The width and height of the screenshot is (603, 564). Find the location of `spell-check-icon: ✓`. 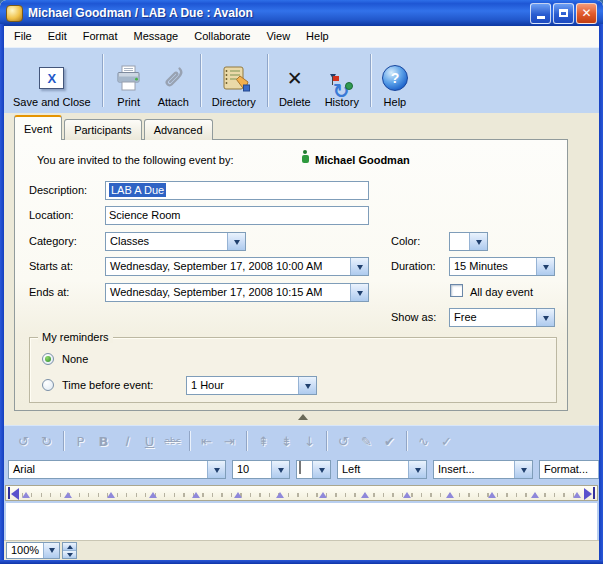

spell-check-icon: ✓ is located at coordinates (446, 442).